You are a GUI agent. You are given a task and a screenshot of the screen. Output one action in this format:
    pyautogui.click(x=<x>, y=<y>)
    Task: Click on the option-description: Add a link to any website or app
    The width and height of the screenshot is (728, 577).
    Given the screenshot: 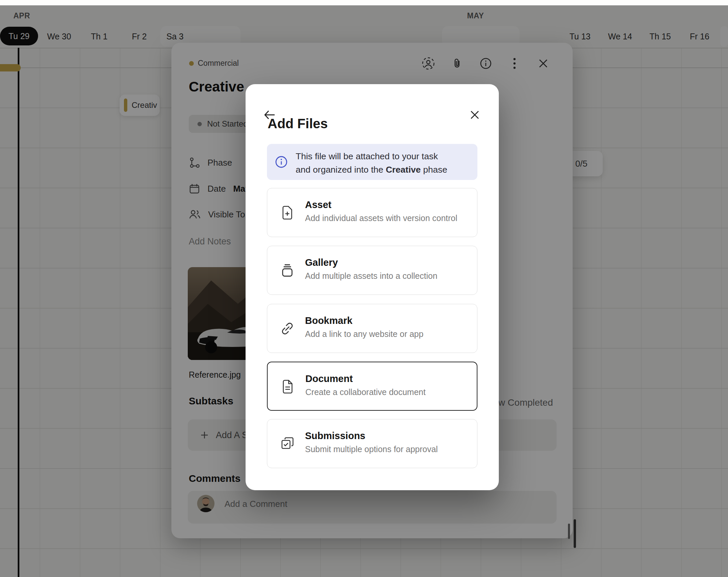 What is the action you would take?
    pyautogui.click(x=364, y=334)
    